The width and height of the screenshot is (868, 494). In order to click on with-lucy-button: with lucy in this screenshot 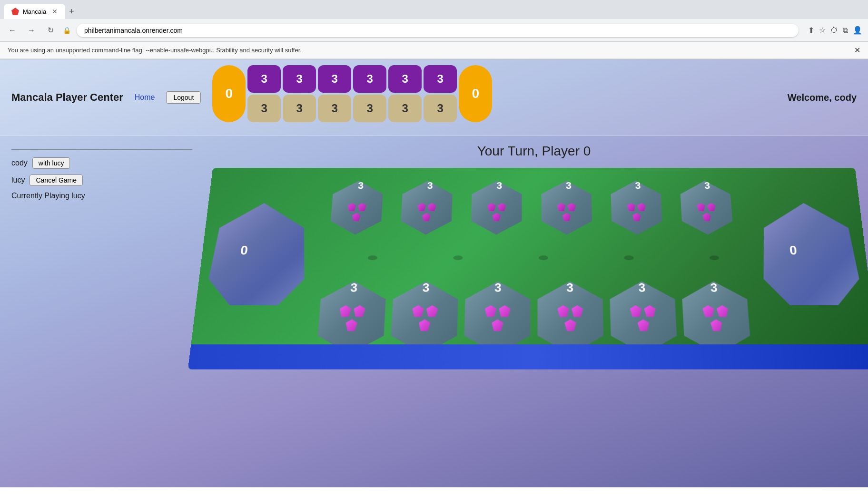, I will do `click(51, 163)`.